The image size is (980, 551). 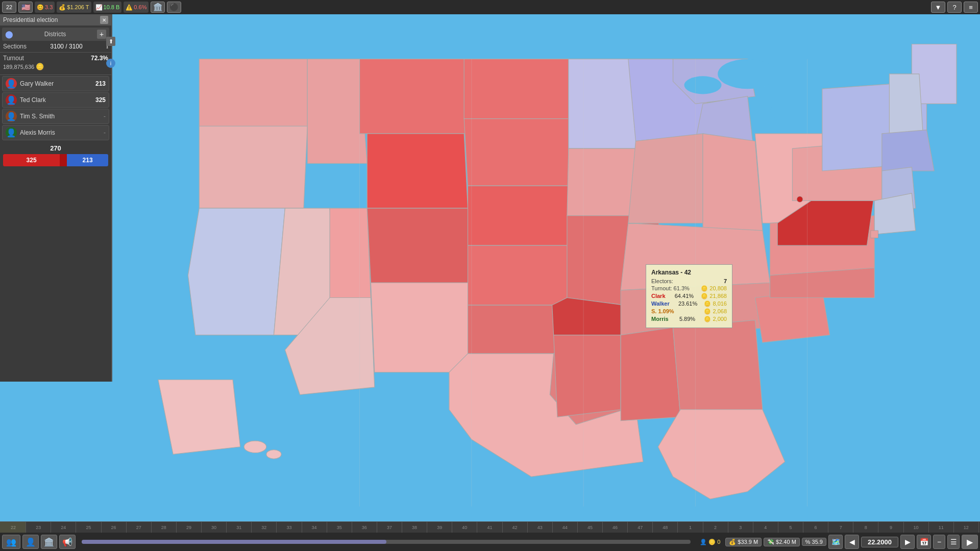 What do you see at coordinates (11, 542) in the screenshot?
I see `people-btn: 👥` at bounding box center [11, 542].